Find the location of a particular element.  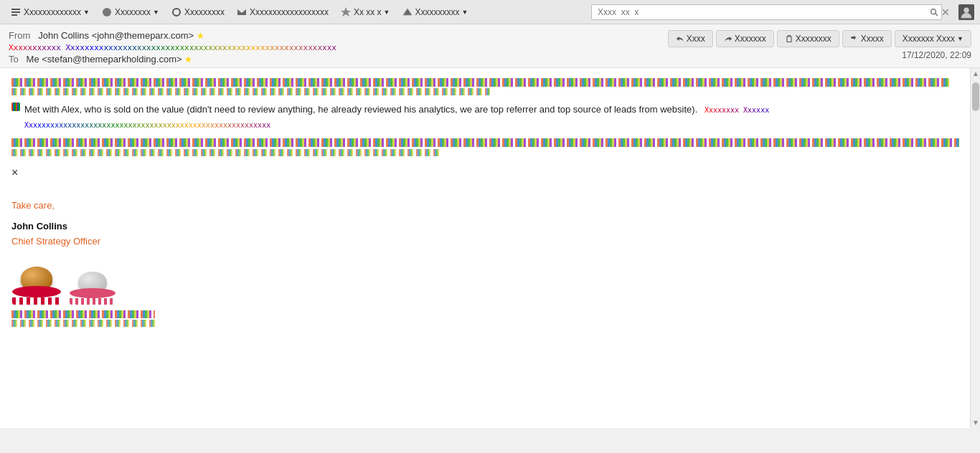

email-actions-date: Xxxx Xxxxxxx Xxxxxxxx is located at coordinates (819, 45).